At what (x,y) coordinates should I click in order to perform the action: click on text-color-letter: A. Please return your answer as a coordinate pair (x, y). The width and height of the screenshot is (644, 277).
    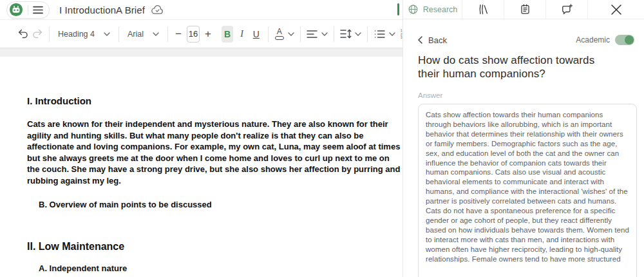
    Looking at the image, I should click on (279, 32).